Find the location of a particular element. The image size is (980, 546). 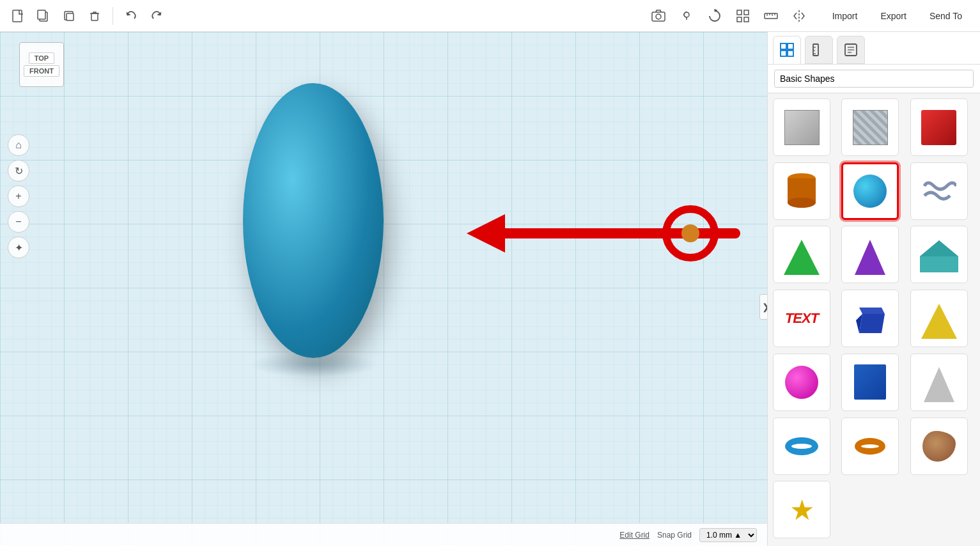

view-front: FRONT is located at coordinates (42, 71).